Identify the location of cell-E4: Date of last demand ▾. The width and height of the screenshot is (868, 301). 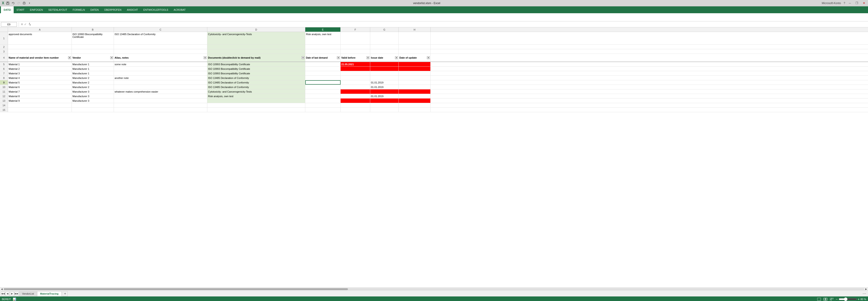
(323, 57).